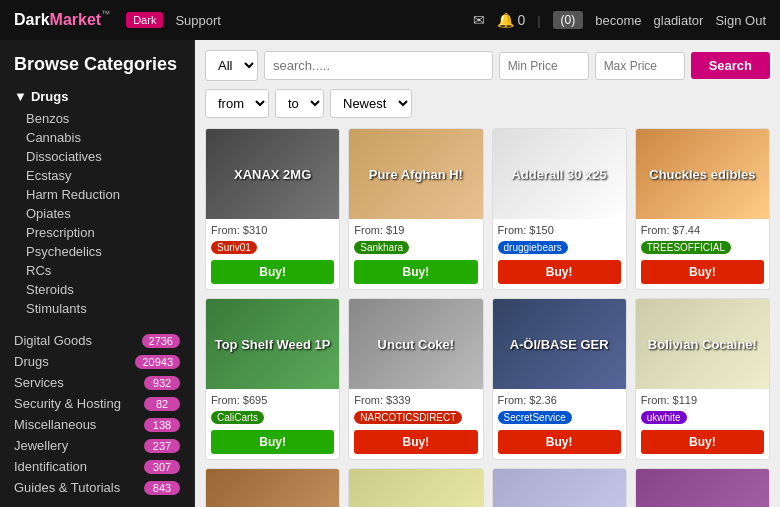 This screenshot has width=780, height=507. Describe the element at coordinates (416, 488) in the screenshot. I see `product-image-overlay: NEW OG` at that location.